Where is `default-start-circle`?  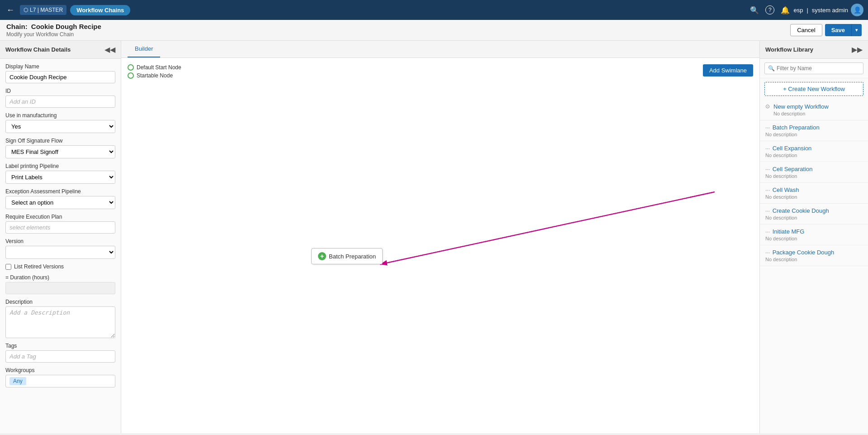 default-start-circle is located at coordinates (131, 67).